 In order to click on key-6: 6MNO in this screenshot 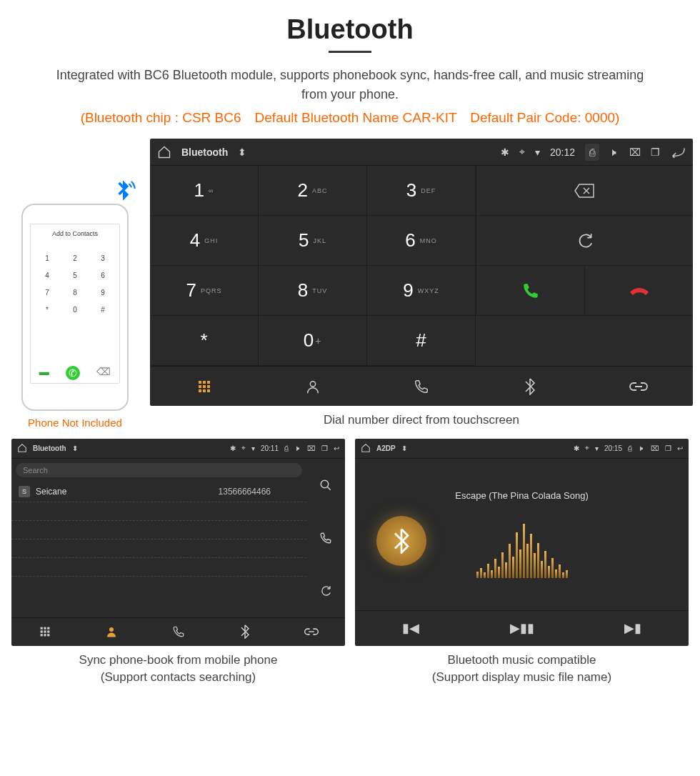, I will do `click(421, 241)`.